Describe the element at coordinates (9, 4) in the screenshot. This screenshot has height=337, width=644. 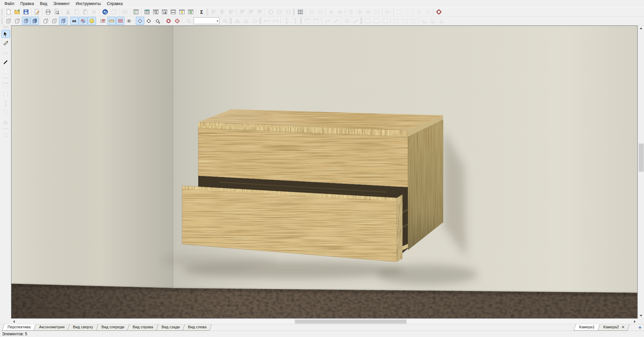
I see `menu-Файл: Файл` at that location.